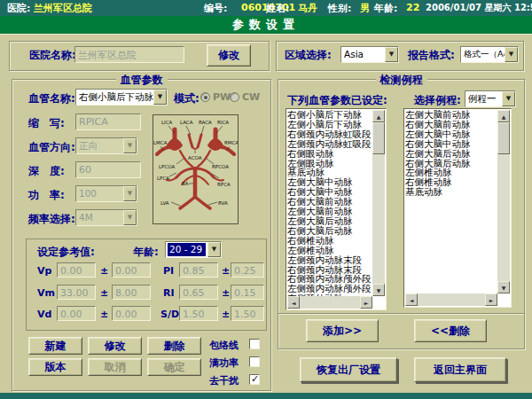 Image resolution: width=532 pixels, height=399 pixels. Describe the element at coordinates (131, 293) in the screenshot. I see `vm-tolerance-field: 8.00` at that location.